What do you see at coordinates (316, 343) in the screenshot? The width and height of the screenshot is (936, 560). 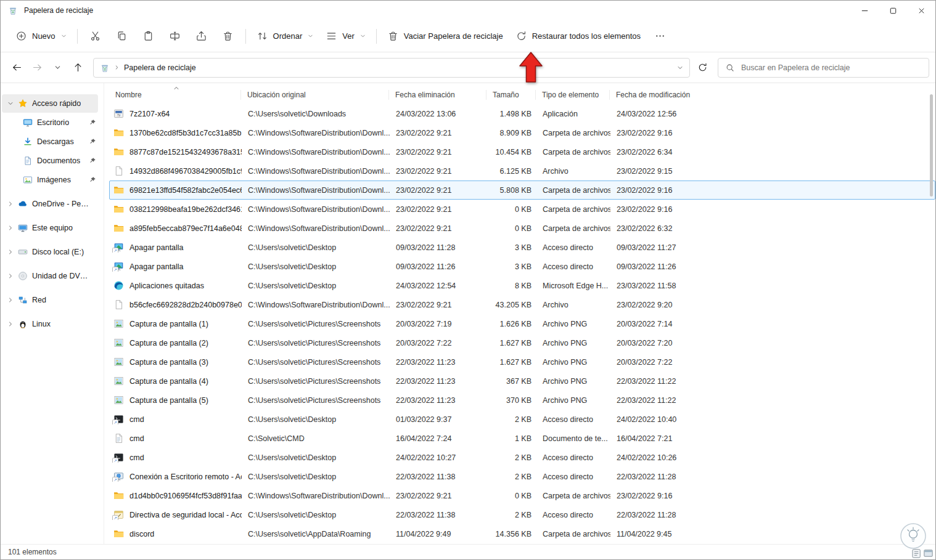 I see `file-original-location: C:\Users\solvetic\Pictures\Screenshots` at bounding box center [316, 343].